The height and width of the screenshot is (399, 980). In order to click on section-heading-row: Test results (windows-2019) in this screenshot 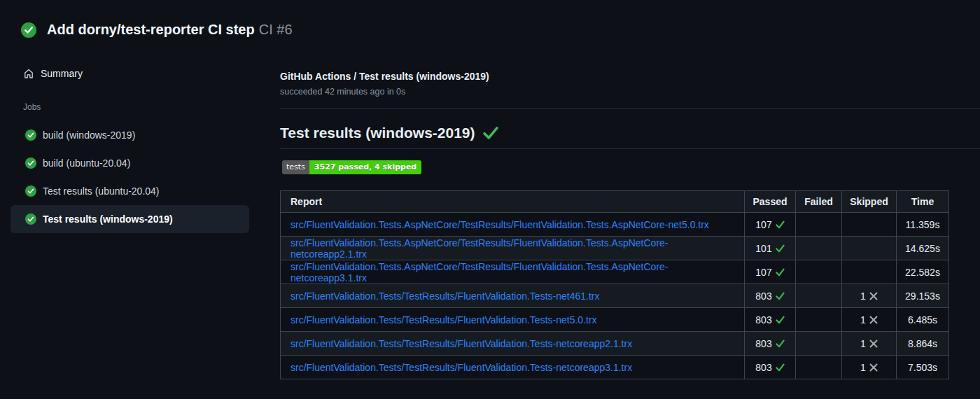, I will do `click(389, 133)`.